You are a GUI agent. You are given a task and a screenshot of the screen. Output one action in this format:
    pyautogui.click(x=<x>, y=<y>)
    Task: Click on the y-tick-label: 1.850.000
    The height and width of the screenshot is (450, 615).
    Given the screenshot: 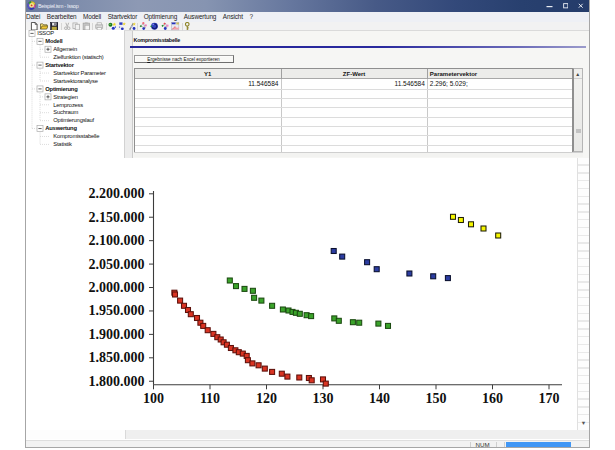 What is the action you would take?
    pyautogui.click(x=117, y=358)
    